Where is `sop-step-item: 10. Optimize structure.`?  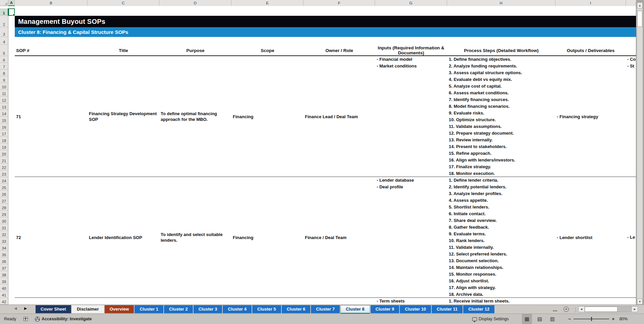 sop-step-item: 10. Optimize structure. is located at coordinates (502, 120).